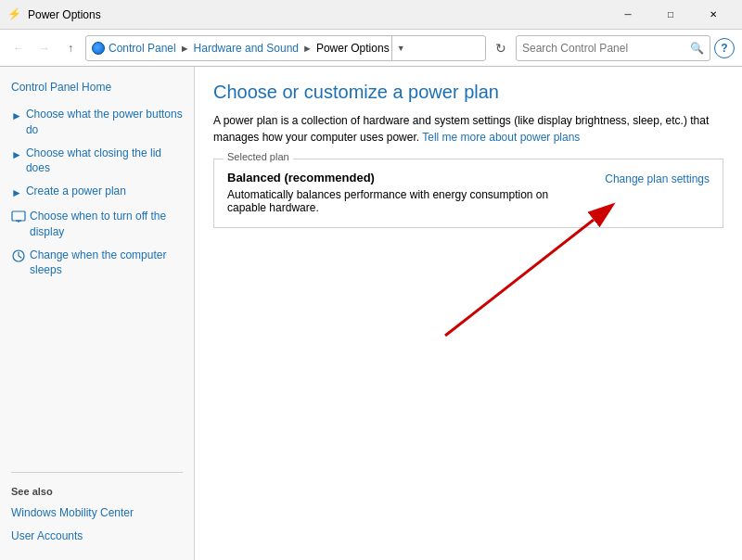  Describe the element at coordinates (406, 201) in the screenshot. I see `plan-description: Automatically balances performance with …` at that location.